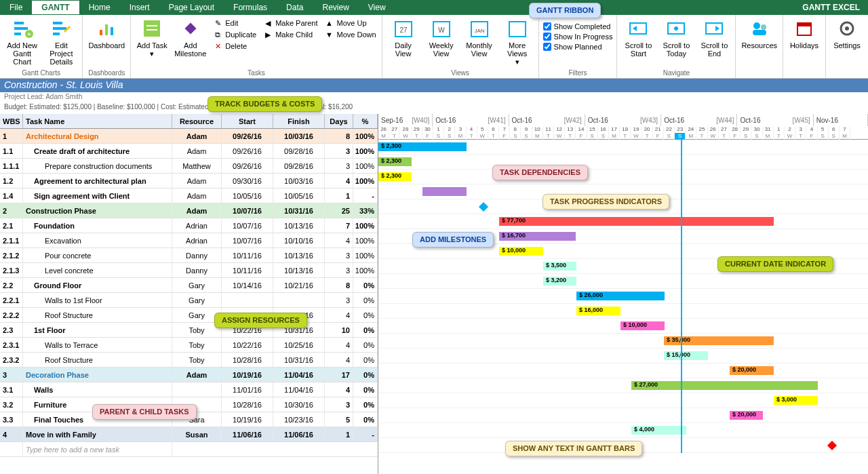  What do you see at coordinates (189, 345) in the screenshot?
I see `task-row: 2.3.1Walls to TerraceToby10/22/1610/25/1…` at bounding box center [189, 345].